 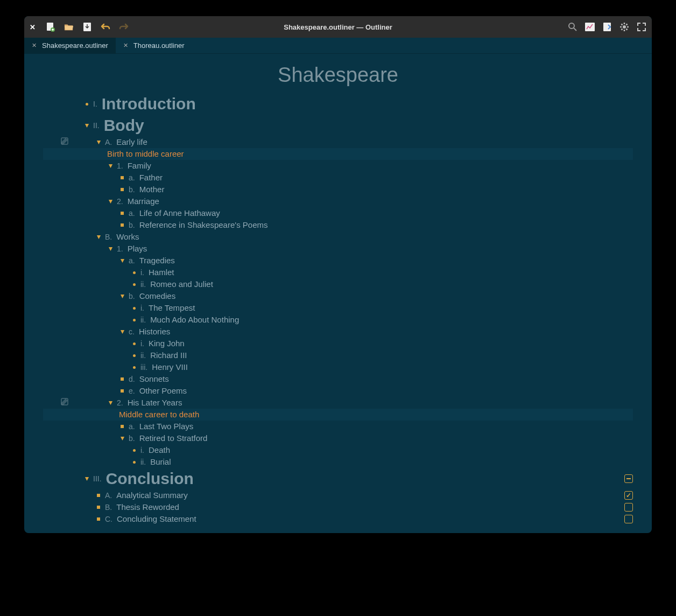 What do you see at coordinates (338, 391) in the screenshot?
I see `outline-item: e.Other Poems` at bounding box center [338, 391].